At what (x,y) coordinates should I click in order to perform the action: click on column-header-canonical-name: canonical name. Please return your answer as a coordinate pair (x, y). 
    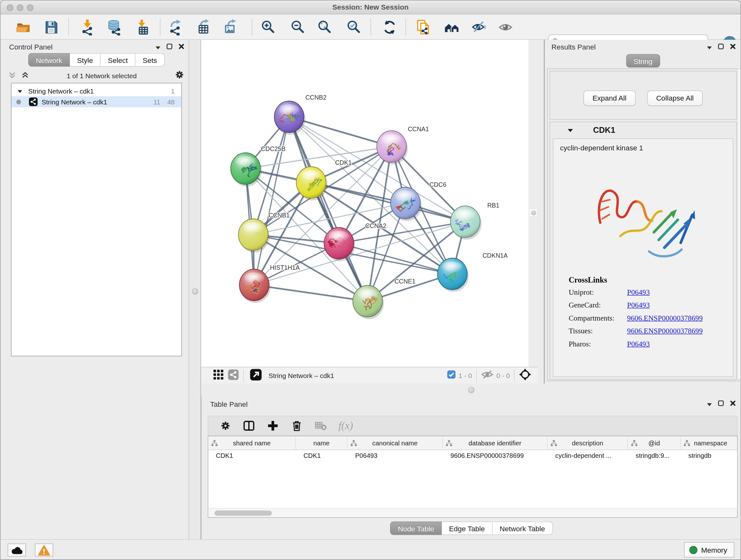
    Looking at the image, I should click on (395, 443).